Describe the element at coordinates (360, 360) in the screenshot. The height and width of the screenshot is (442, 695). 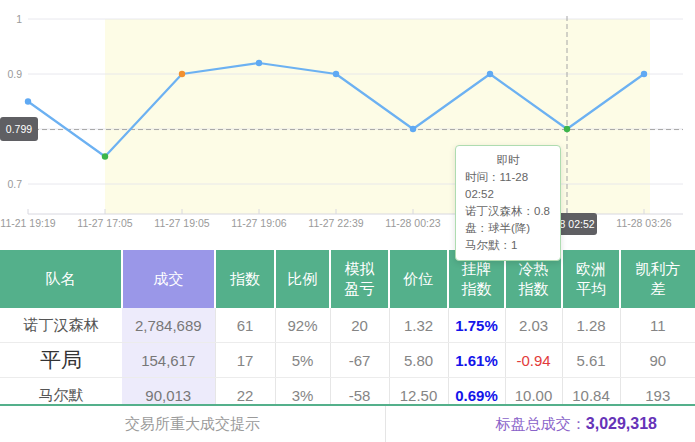
I see `cell: -67` at that location.